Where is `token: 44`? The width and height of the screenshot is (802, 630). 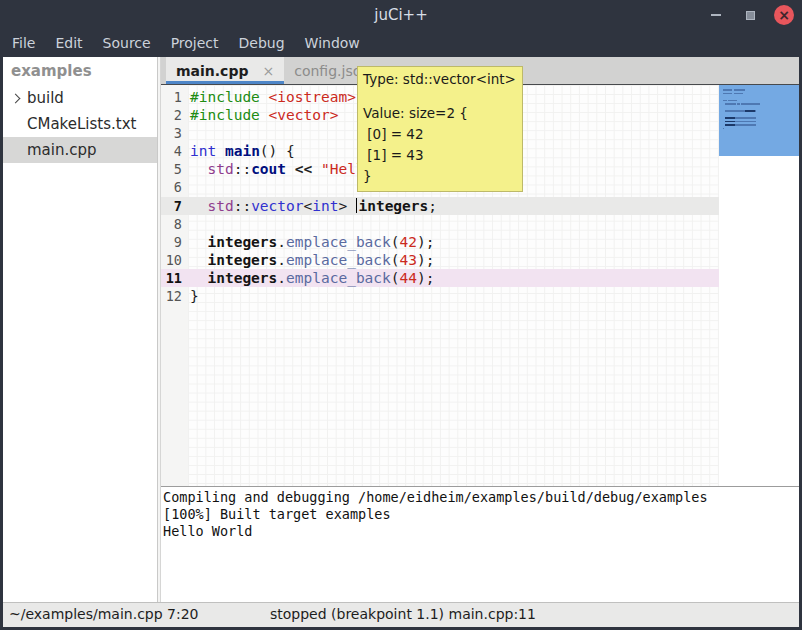 token: 44 is located at coordinates (408, 278).